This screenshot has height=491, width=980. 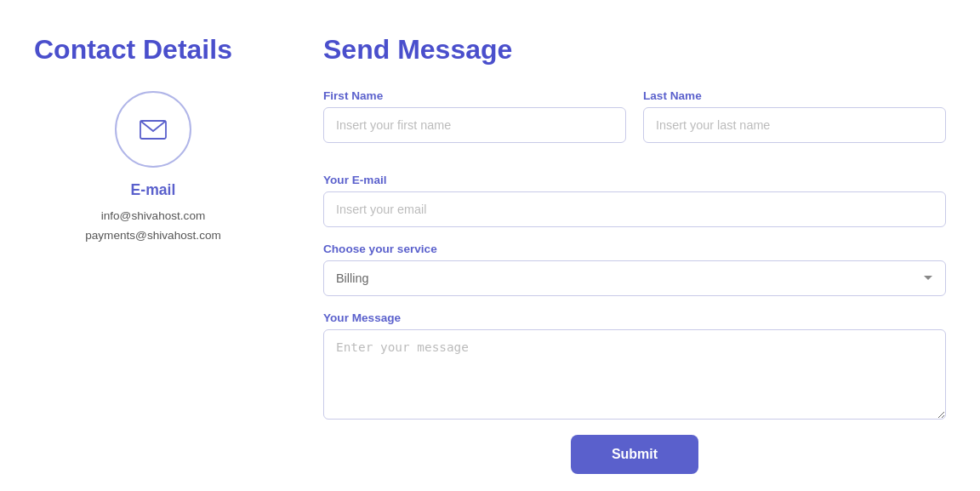 What do you see at coordinates (153, 216) in the screenshot?
I see `email-address-1: info@shivahost.com` at bounding box center [153, 216].